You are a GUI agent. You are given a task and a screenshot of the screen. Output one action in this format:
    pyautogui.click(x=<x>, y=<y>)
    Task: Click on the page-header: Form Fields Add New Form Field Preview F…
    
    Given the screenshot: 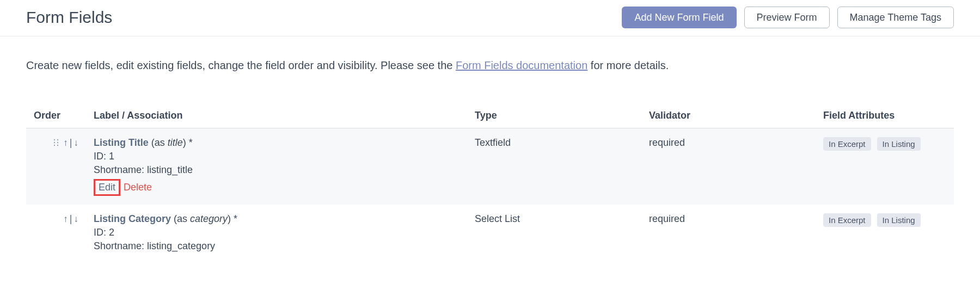 What is the action you would take?
    pyautogui.click(x=490, y=19)
    